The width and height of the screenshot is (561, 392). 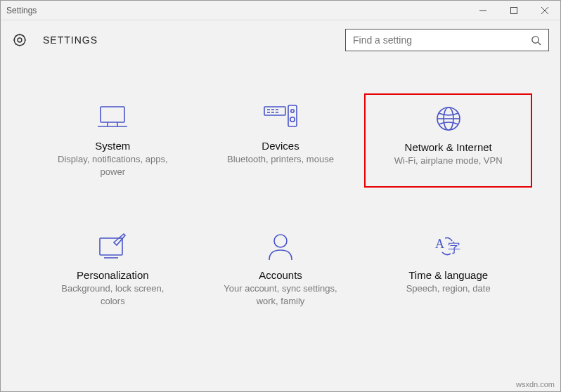 What do you see at coordinates (545, 11) in the screenshot?
I see `close-icon` at bounding box center [545, 11].